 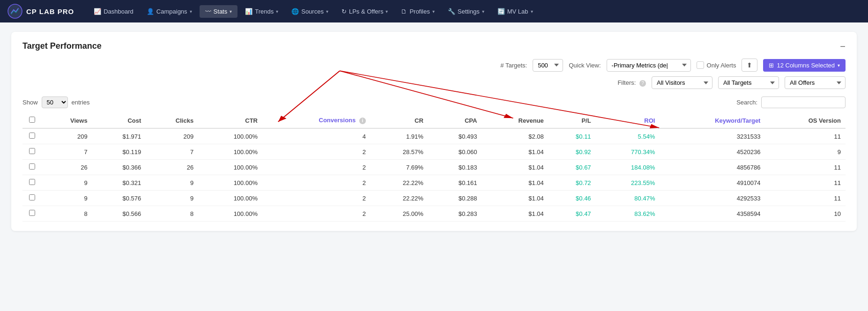 I want to click on row-os-version: 11, so click(x=805, y=168).